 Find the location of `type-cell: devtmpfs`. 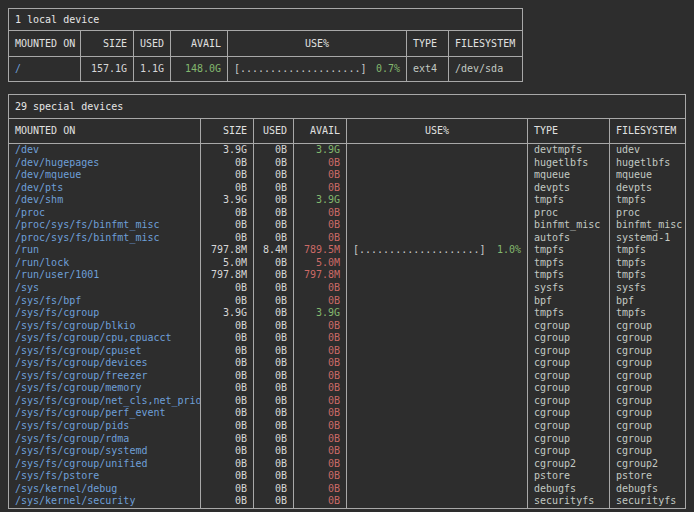

type-cell: devtmpfs is located at coordinates (569, 150).